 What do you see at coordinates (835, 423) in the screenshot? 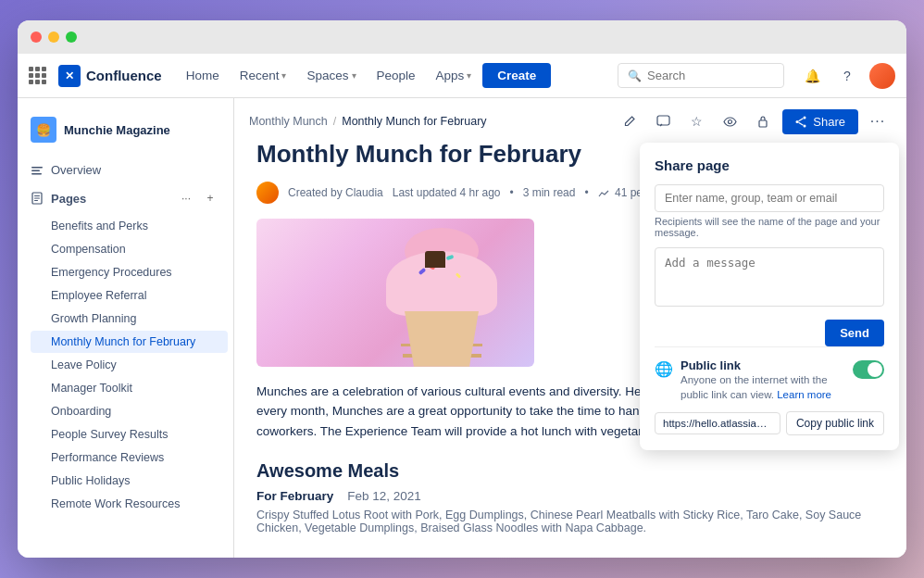
I see `copy-link-button: Copy public link` at bounding box center [835, 423].